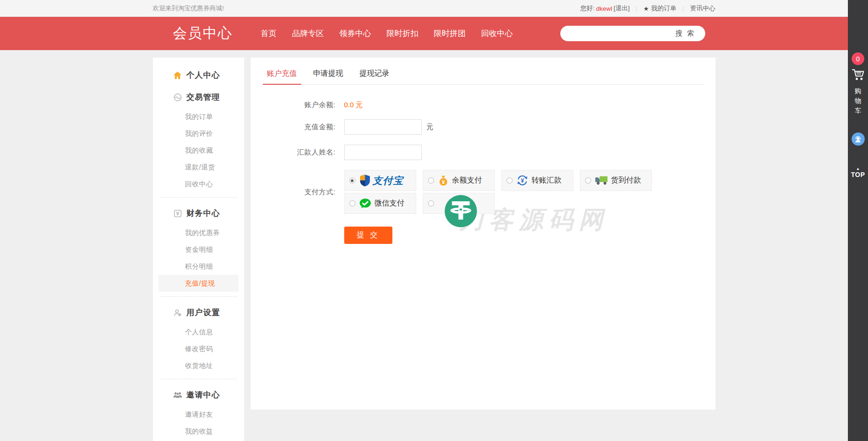 The image size is (868, 441). I want to click on radio-cod, so click(588, 181).